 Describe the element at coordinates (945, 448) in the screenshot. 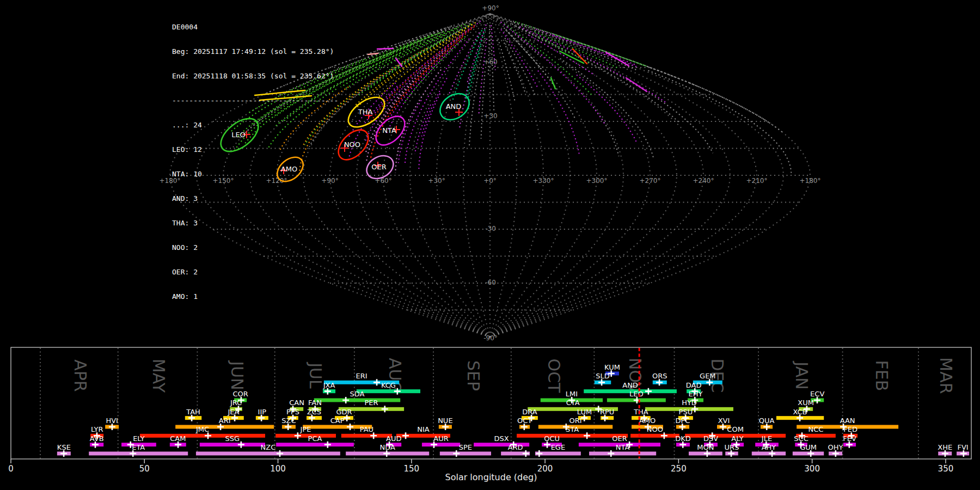

I see `shower-code-label: XHE` at that location.